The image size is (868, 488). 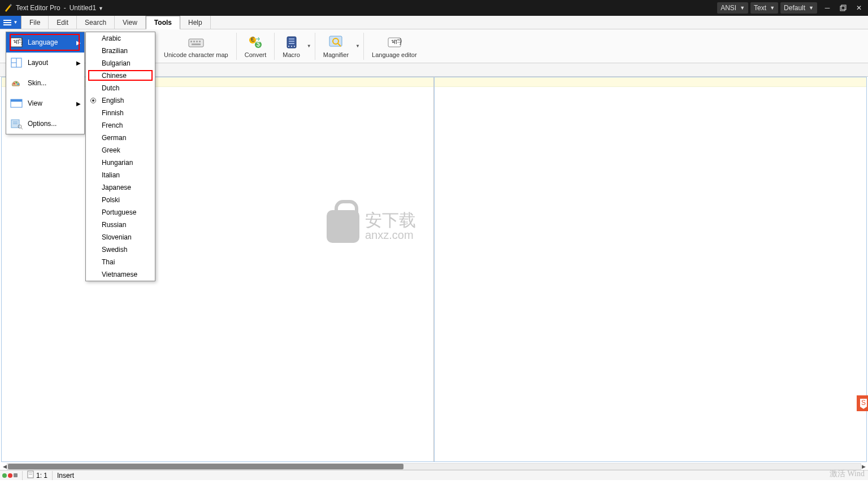 What do you see at coordinates (16, 124) in the screenshot?
I see `options-icon` at bounding box center [16, 124].